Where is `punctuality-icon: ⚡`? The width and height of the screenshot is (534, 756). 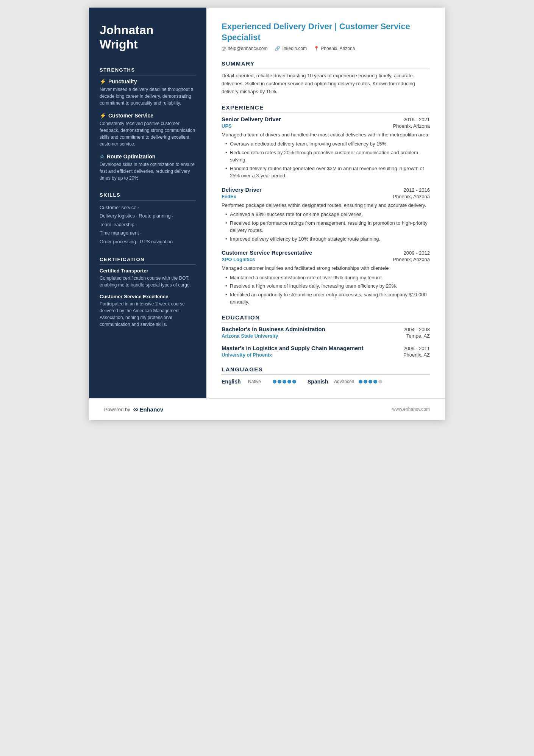 punctuality-icon: ⚡ is located at coordinates (103, 81).